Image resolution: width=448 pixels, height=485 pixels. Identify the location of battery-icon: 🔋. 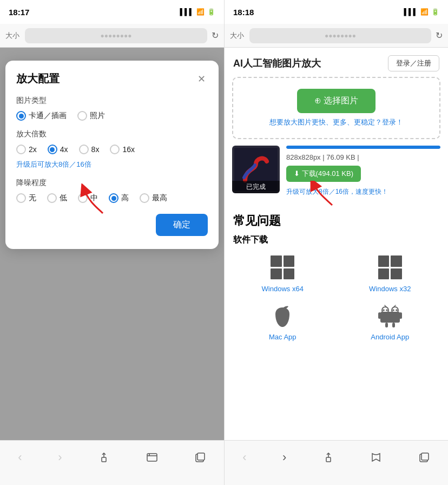
(211, 12).